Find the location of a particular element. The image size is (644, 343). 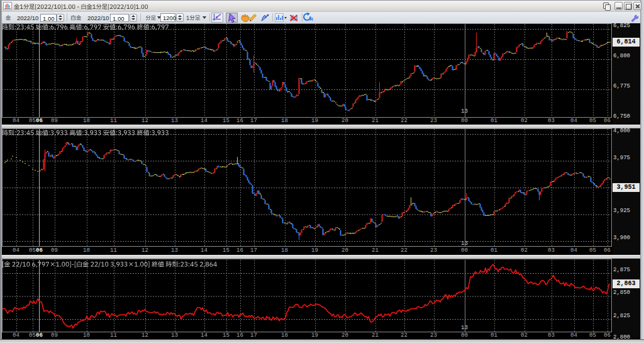

svg-text: R is located at coordinates (312, 19).